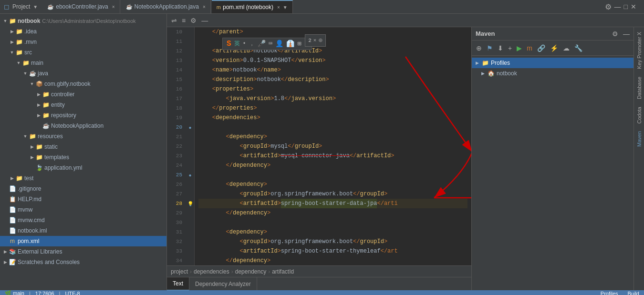 Image resolution: width=644 pixels, height=295 pixels. Describe the element at coordinates (252, 7) in the screenshot. I see `tab-pom: m pom.xml (notebook) × ▼` at that location.